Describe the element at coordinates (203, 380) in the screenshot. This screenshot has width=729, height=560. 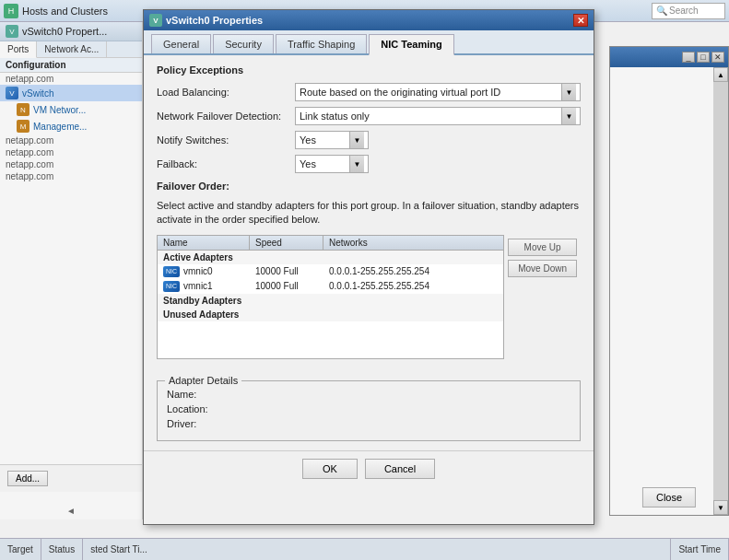
I see `adapter-details-legend: Adapter Details` at that location.